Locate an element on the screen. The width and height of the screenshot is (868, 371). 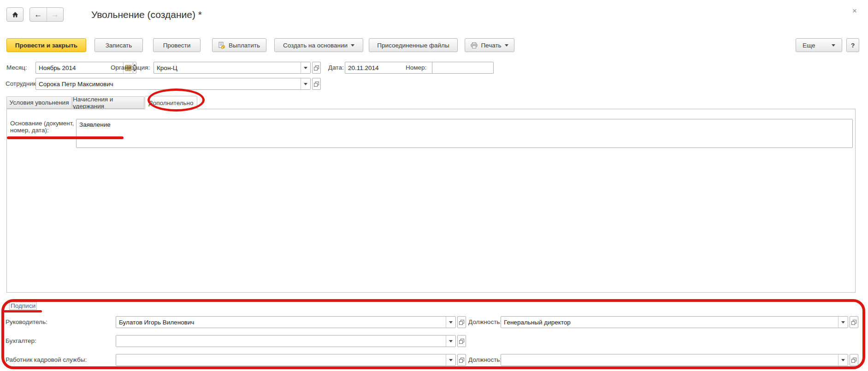
save-button: Записать is located at coordinates (119, 45).